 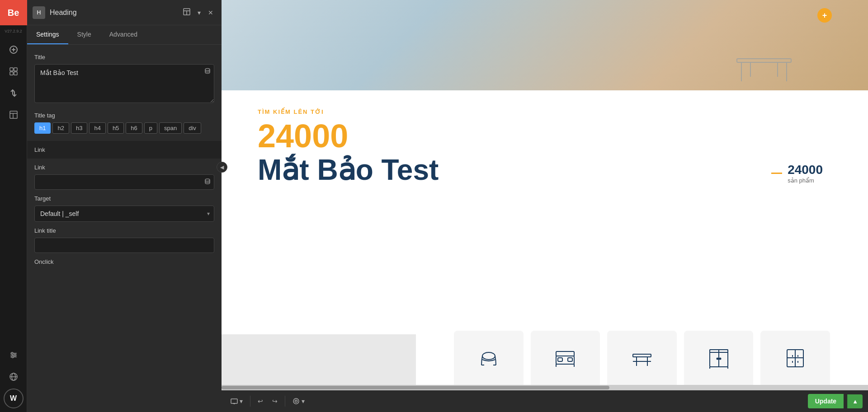 What do you see at coordinates (14, 71) in the screenshot?
I see `widget-btn` at bounding box center [14, 71].